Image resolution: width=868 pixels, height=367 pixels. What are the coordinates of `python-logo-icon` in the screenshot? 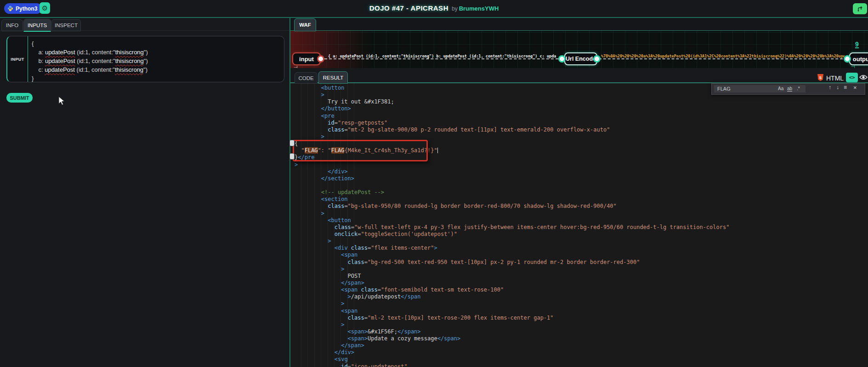 It's located at (10, 8).